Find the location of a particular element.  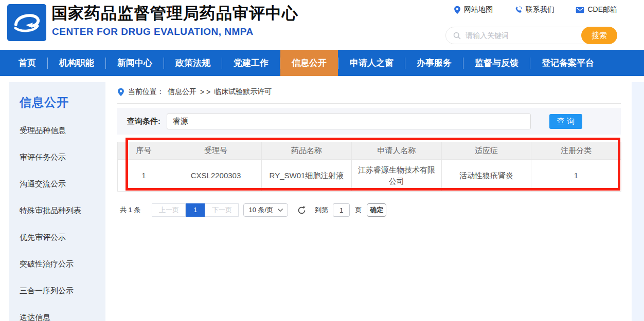

site-search-button: 搜索 is located at coordinates (599, 35).